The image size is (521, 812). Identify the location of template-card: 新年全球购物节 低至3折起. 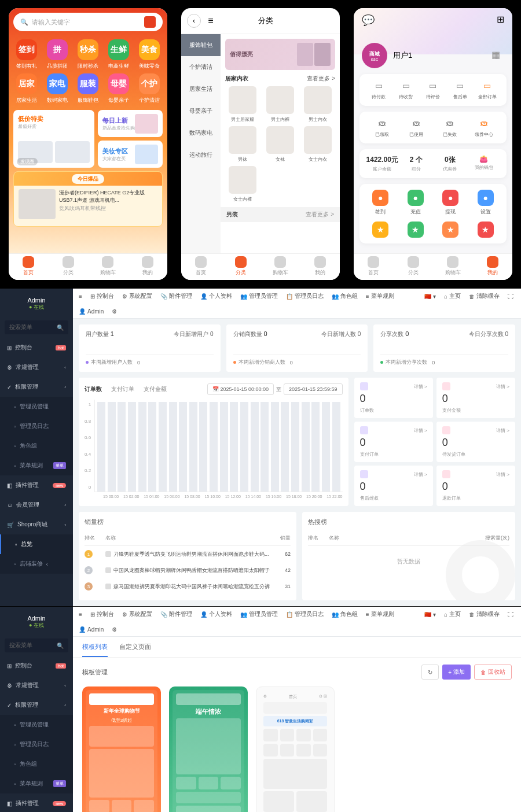
(122, 750).